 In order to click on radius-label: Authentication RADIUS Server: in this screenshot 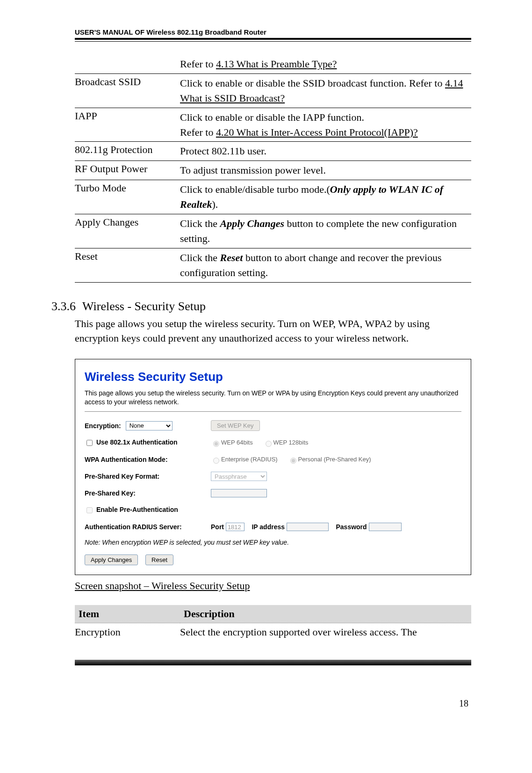, I will do `click(148, 527)`.